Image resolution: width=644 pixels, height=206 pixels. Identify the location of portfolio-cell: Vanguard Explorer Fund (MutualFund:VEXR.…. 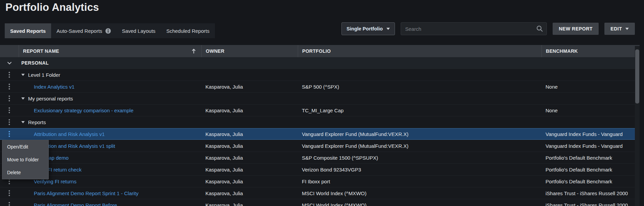
(420, 134).